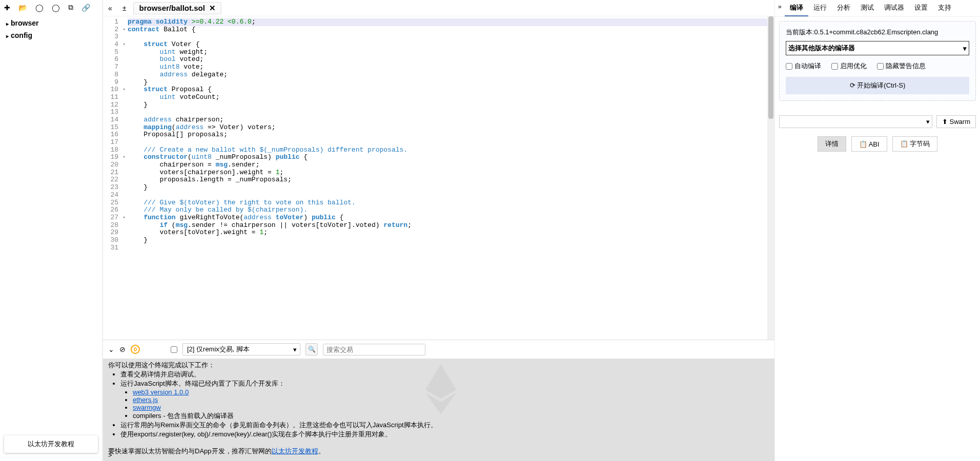  Describe the element at coordinates (849, 66) in the screenshot. I see `optimize-option: 启用优化` at that location.